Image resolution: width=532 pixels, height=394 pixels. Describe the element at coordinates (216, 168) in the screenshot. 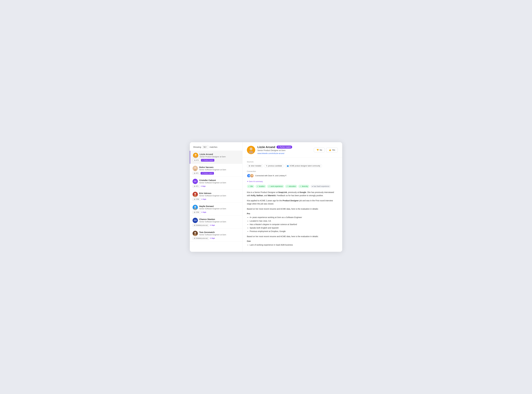

I see `candidate-top-row: Dulce Vaccaro Senior Software Engineer a…` at that location.